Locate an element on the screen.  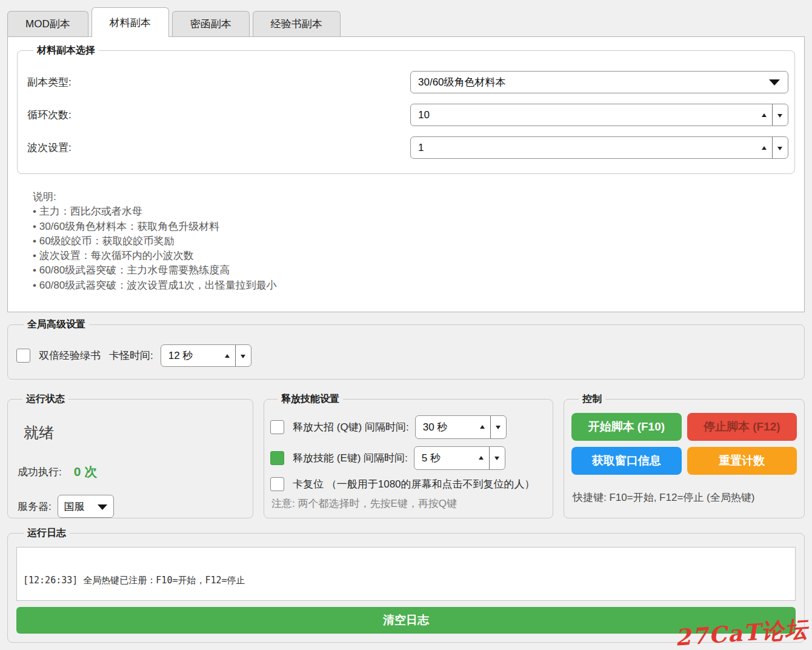
ultimate-q-checkbox is located at coordinates (278, 427).